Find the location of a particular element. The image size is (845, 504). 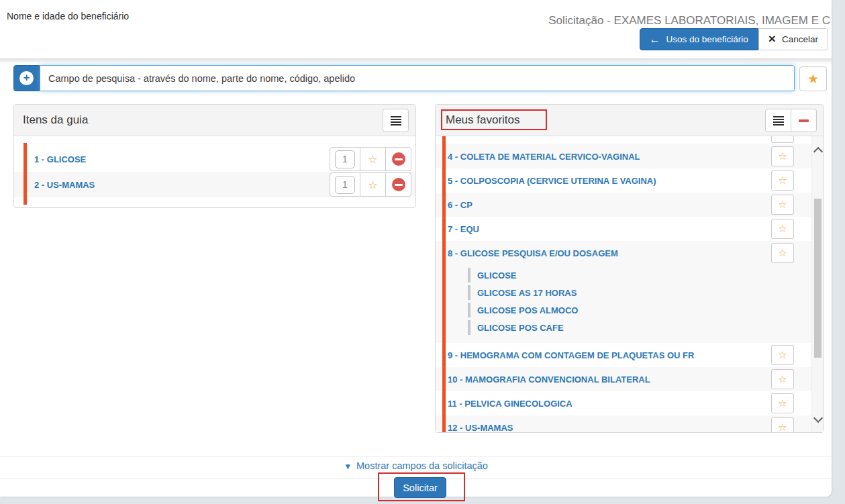

favorites-panel-title-annotated: Meus favoritos is located at coordinates (494, 119).